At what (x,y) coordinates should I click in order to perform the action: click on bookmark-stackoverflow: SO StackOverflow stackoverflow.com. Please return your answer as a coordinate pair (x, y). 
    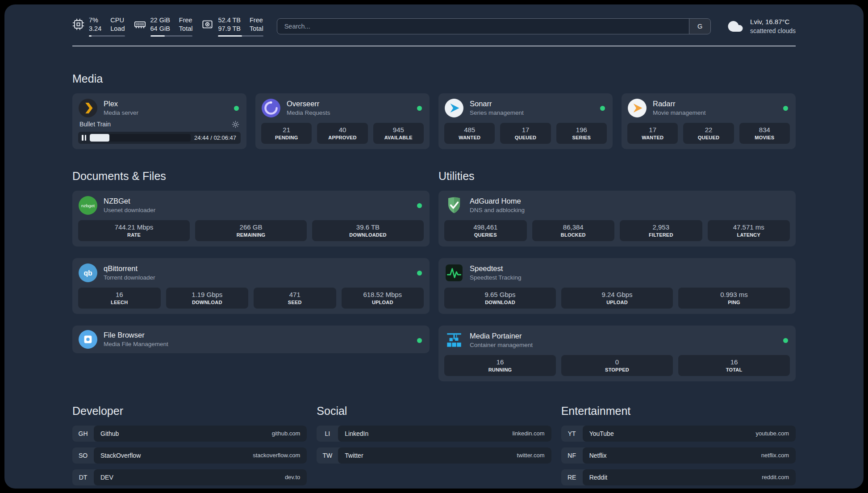
    Looking at the image, I should click on (189, 455).